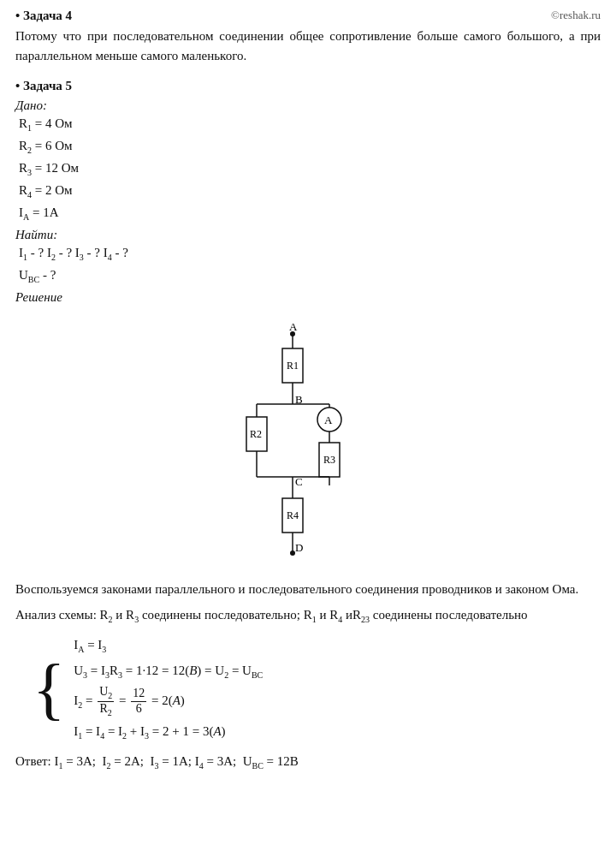 The image size is (616, 863). Describe the element at coordinates (72, 298) in the screenshot. I see `solution-label: Решение` at that location.